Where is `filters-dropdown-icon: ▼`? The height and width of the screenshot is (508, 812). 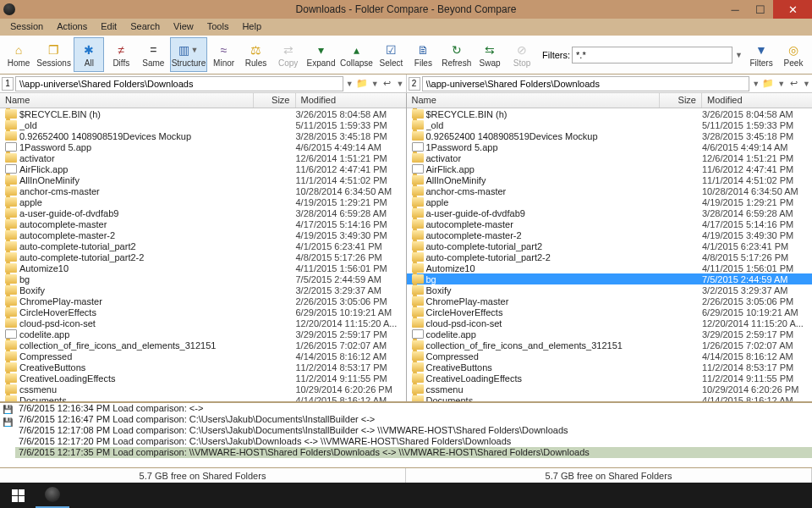 filters-dropdown-icon: ▼ is located at coordinates (739, 55).